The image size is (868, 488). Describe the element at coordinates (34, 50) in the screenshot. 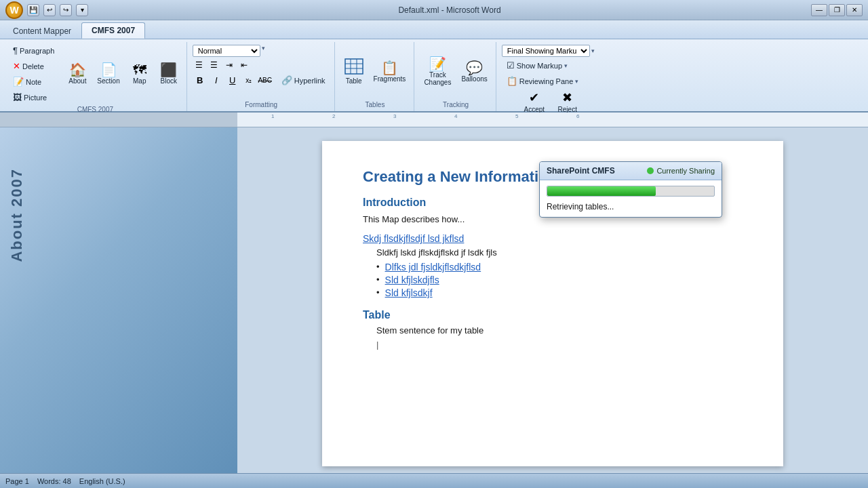

I see `paragraph-button: ¶ Paragraph` at that location.